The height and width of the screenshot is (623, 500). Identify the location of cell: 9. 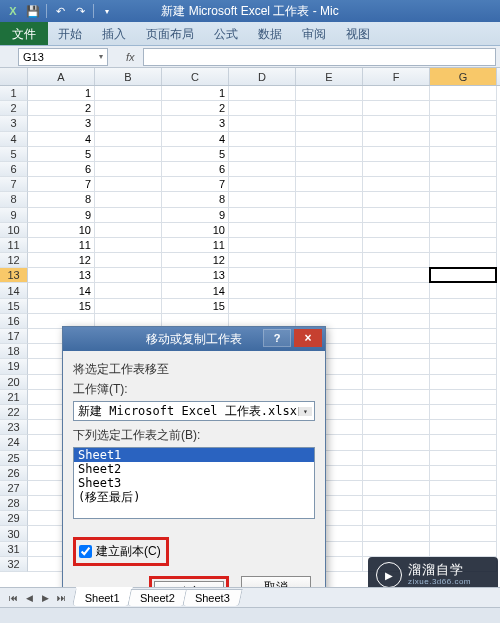
(62, 216).